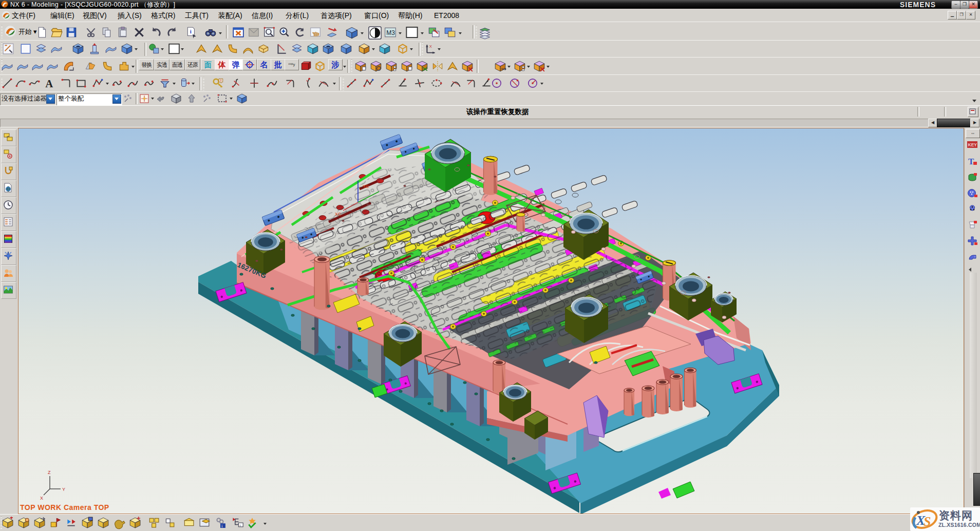 The image size is (980, 531). Describe the element at coordinates (49, 84) in the screenshot. I see `svg-text: A` at that location.